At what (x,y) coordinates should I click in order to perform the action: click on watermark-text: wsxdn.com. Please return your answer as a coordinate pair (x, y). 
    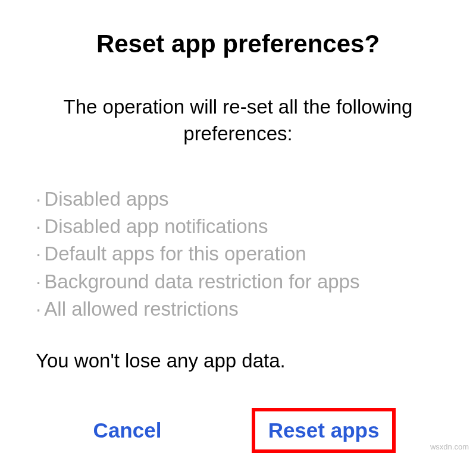
    Looking at the image, I should click on (450, 447).